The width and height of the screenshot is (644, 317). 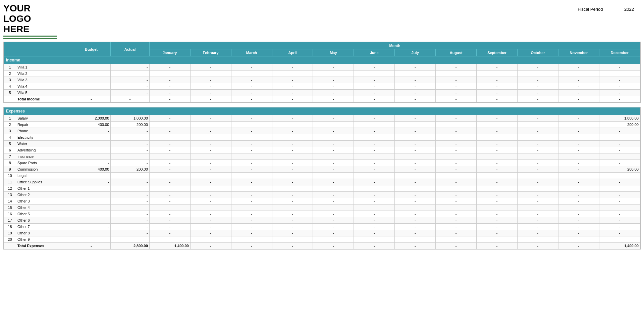 I want to click on th-month-june: June, so click(x=374, y=53).